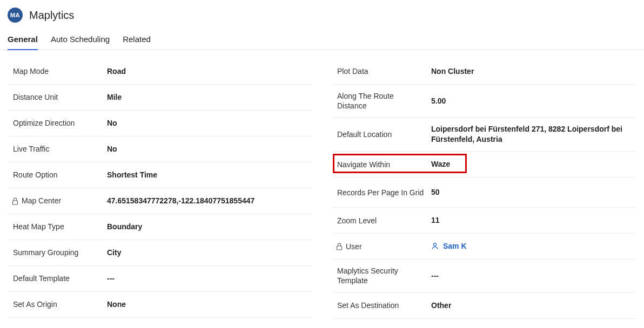 This screenshot has height=328, width=644. I want to click on tab-related: Related, so click(137, 41).